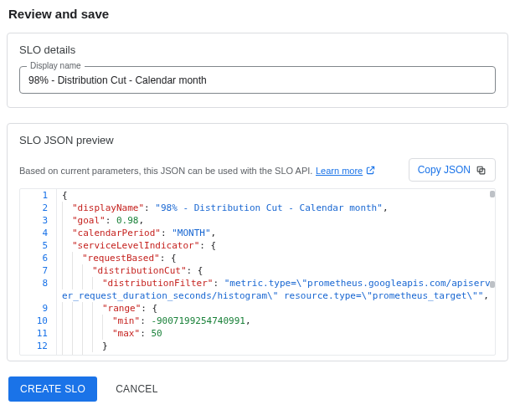 The height and width of the screenshot is (420, 515). Describe the element at coordinates (370, 171) in the screenshot. I see `external-link-icon` at that location.